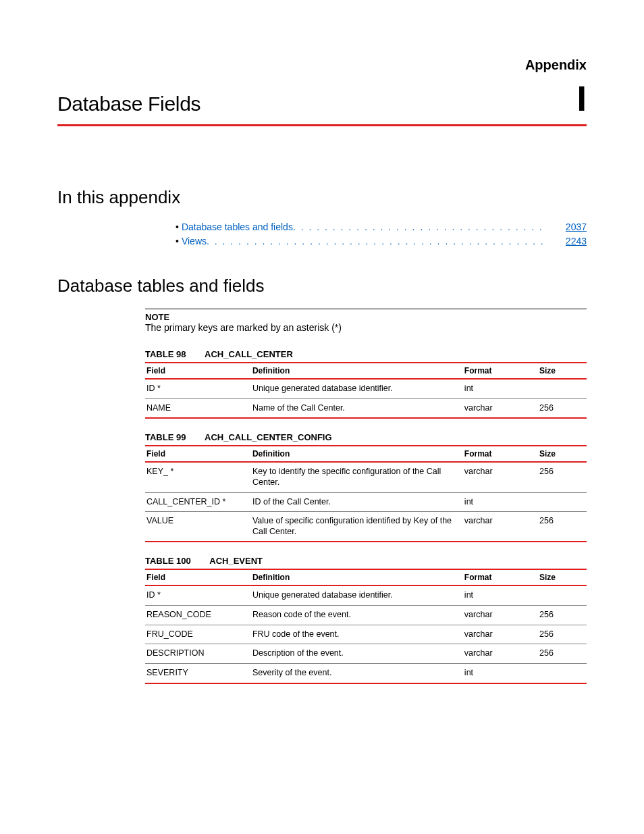 The height and width of the screenshot is (834, 644). Describe the element at coordinates (198, 527) in the screenshot. I see `cell-field: VALUE` at that location.